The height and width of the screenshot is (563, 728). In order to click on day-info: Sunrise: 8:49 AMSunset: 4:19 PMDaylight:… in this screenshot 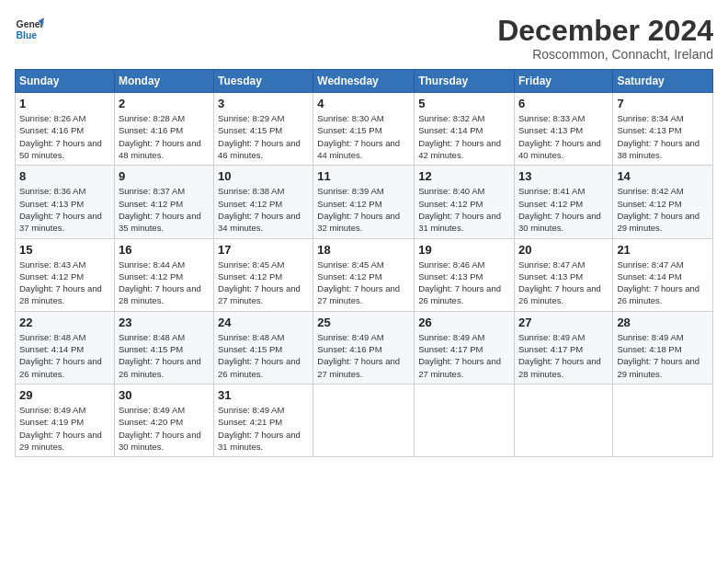, I will do `click(64, 429)`.